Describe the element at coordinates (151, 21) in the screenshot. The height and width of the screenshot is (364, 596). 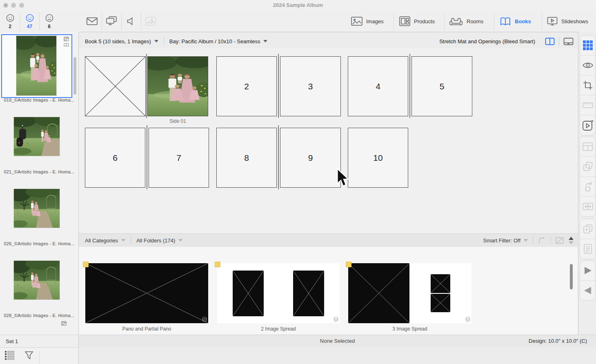
I see `image-placeholder-button` at that location.